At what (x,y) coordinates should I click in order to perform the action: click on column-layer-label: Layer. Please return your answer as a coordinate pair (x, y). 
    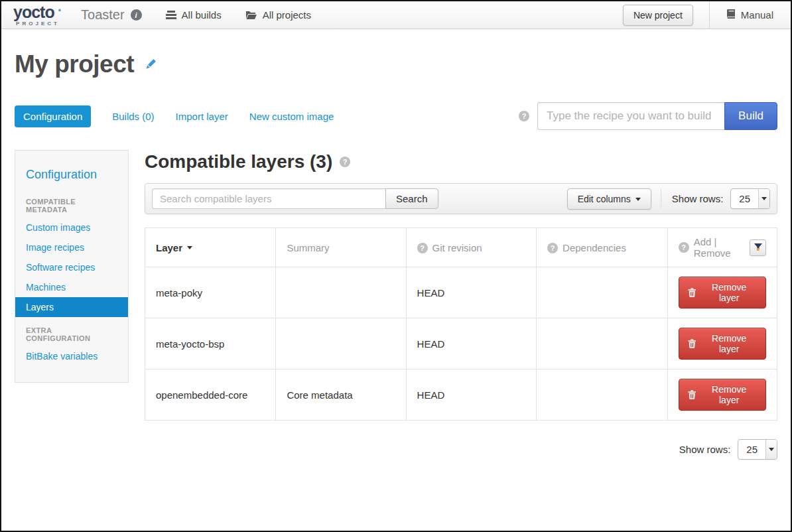
    Looking at the image, I should click on (169, 248).